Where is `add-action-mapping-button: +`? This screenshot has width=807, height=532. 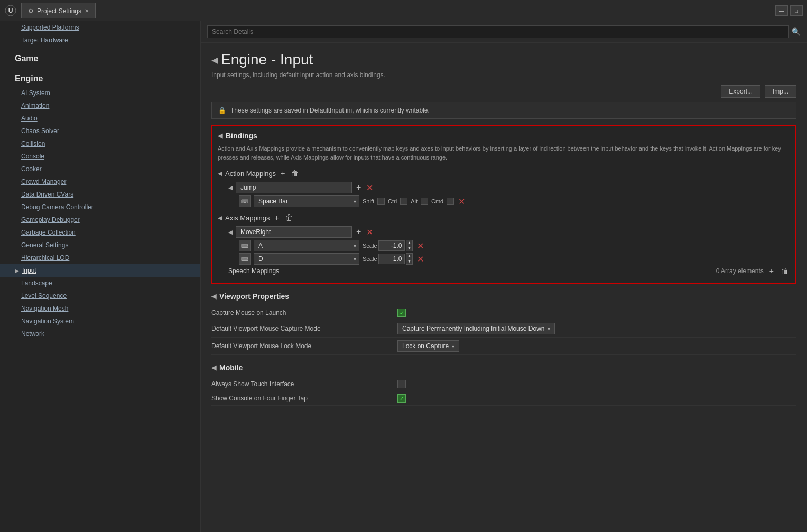 add-action-mapping-button: + is located at coordinates (283, 173).